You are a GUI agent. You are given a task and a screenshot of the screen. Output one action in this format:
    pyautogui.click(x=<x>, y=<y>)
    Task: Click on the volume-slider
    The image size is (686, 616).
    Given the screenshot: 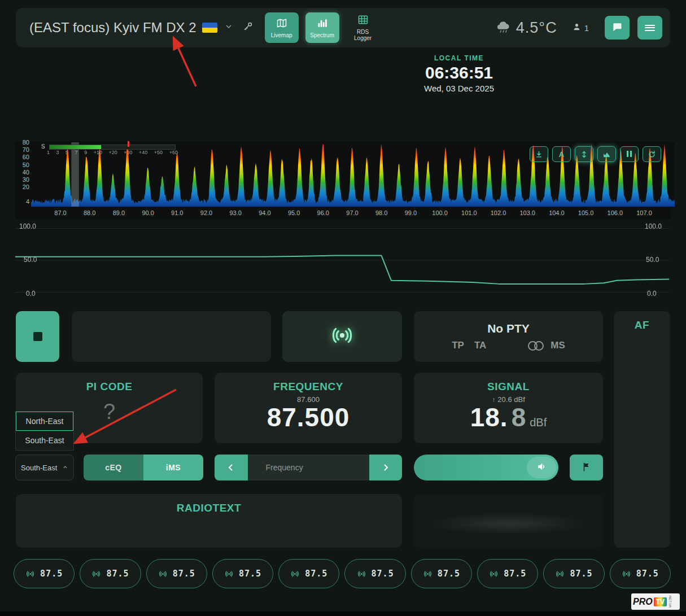 What is the action you would take?
    pyautogui.click(x=486, y=468)
    